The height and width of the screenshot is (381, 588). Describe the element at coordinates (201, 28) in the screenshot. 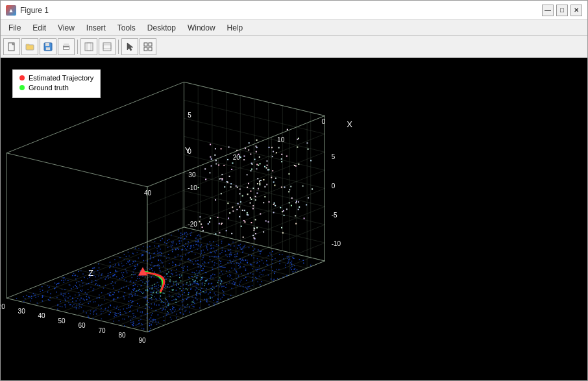

I see `menu-window: Window` at that location.